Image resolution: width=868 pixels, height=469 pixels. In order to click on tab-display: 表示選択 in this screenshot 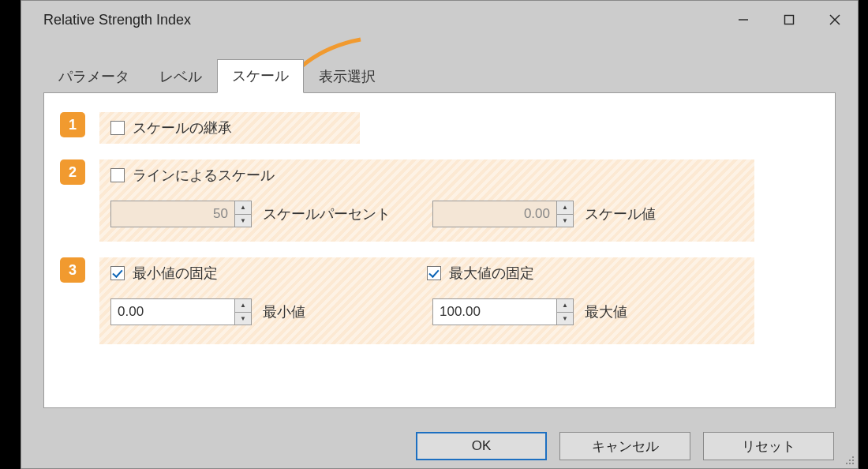, I will do `click(347, 77)`.